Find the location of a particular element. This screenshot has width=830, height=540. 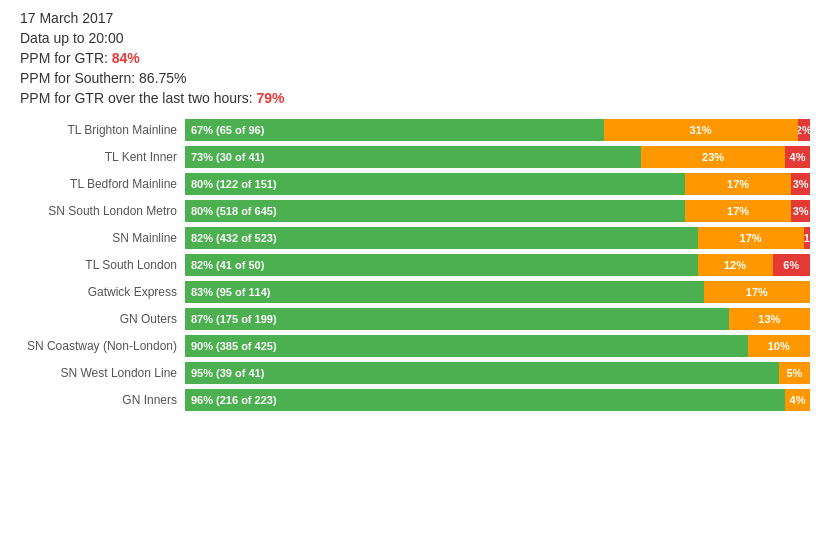

bar-red: 6% is located at coordinates (792, 265).